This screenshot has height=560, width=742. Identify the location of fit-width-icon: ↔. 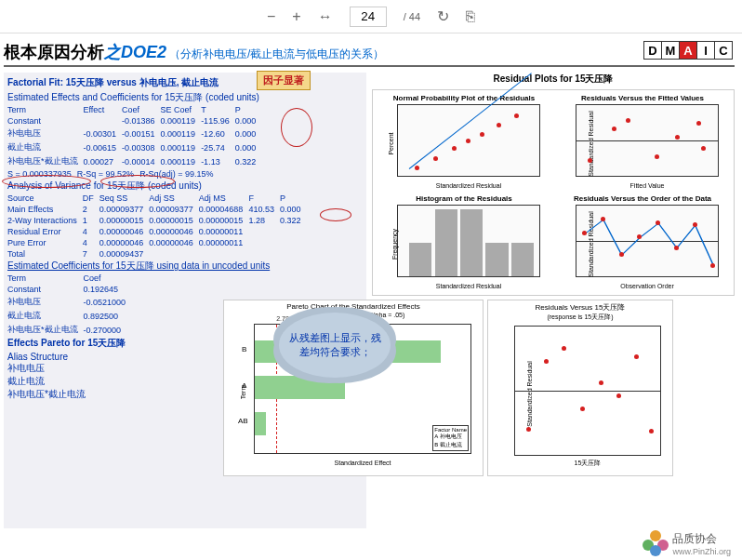
(325, 17).